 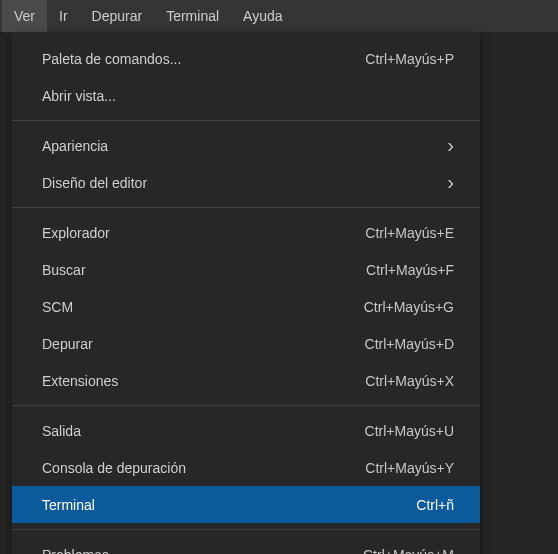 I want to click on menu-item-extensiones: ExtensionesCtrl+Mayús+X, so click(x=246, y=380).